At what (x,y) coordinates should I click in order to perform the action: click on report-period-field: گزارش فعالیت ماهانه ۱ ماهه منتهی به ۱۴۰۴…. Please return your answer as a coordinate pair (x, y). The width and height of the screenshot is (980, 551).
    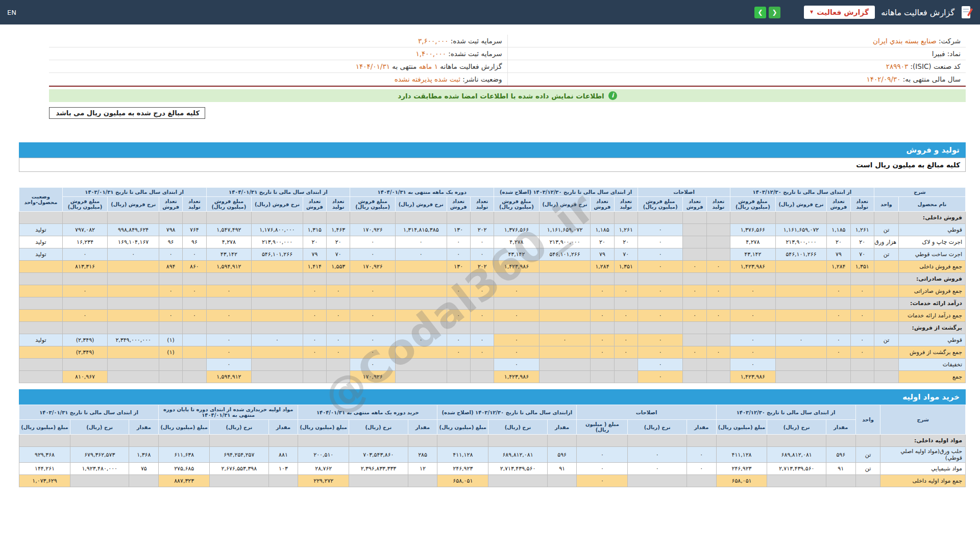
    Looking at the image, I should click on (278, 66).